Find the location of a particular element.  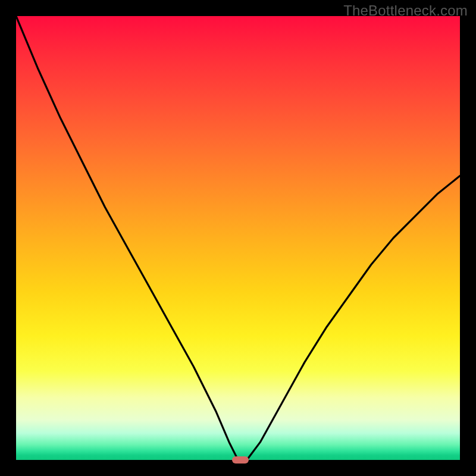

minimum-marker is located at coordinates (240, 460).